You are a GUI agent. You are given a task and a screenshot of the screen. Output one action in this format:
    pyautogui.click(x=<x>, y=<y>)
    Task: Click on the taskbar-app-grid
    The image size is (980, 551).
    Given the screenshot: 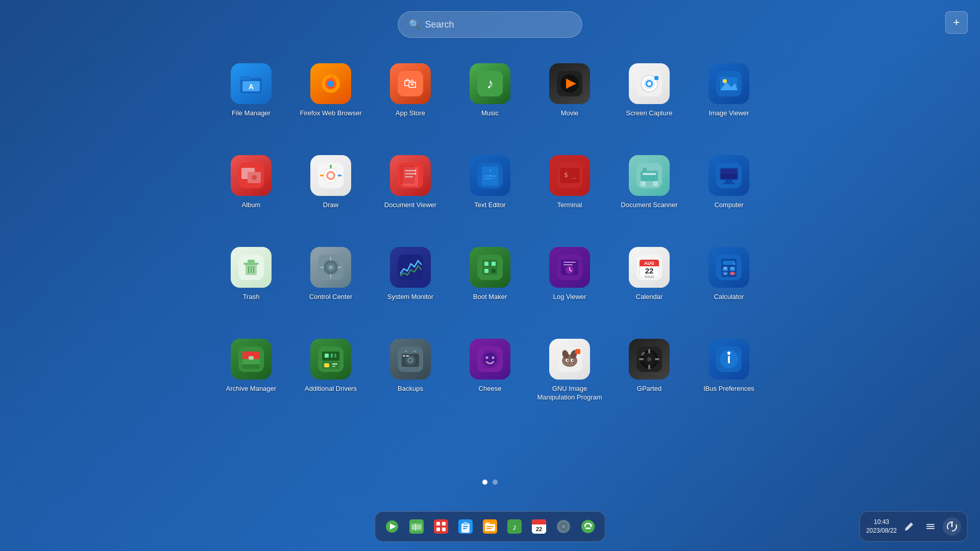 What is the action you would take?
    pyautogui.click(x=441, y=527)
    